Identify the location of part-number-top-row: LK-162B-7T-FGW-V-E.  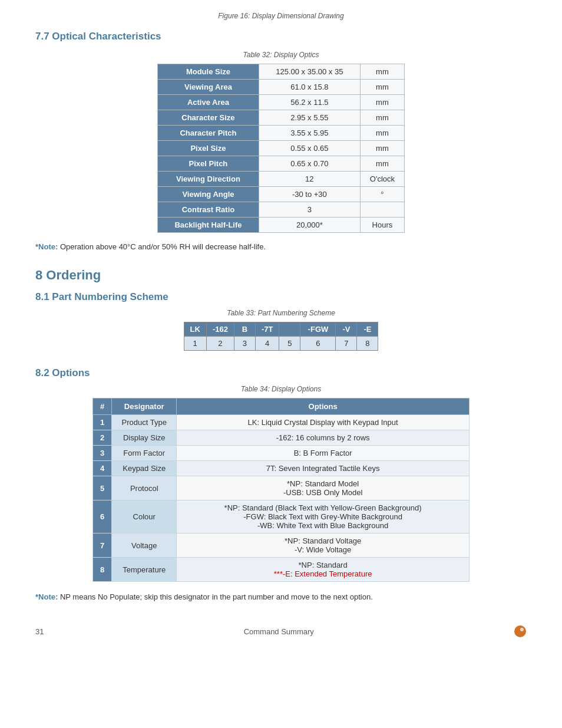
(281, 330).